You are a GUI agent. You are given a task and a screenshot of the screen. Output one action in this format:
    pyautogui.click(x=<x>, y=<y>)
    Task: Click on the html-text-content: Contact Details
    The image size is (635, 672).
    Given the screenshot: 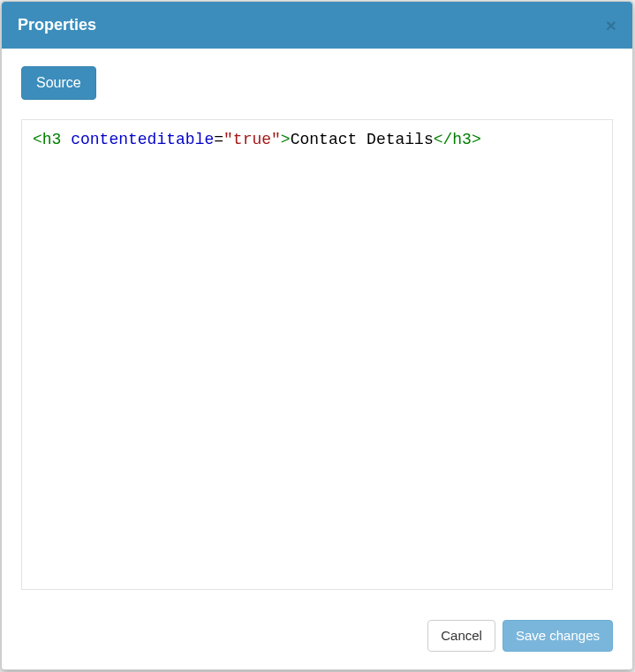 What is the action you would take?
    pyautogui.click(x=362, y=140)
    